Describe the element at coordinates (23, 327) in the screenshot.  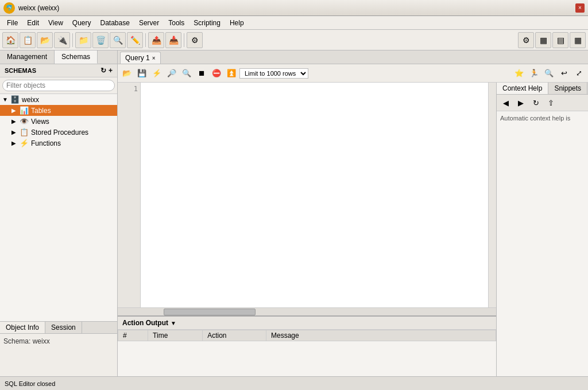
I see `tab-object-info: Object Info` at that location.